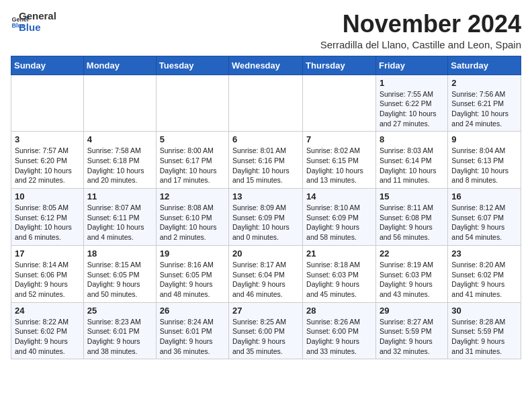 The image size is (532, 411). What do you see at coordinates (192, 218) in the screenshot?
I see `calendar-cell: 12Sunrise: 8:08 AMSunset: 6:10 PMDayligh…` at bounding box center [192, 218].